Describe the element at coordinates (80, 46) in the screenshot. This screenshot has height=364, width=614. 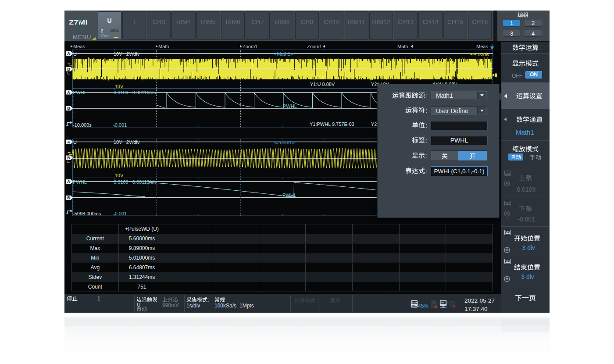
I see `svg-text: Meas.` at that location.